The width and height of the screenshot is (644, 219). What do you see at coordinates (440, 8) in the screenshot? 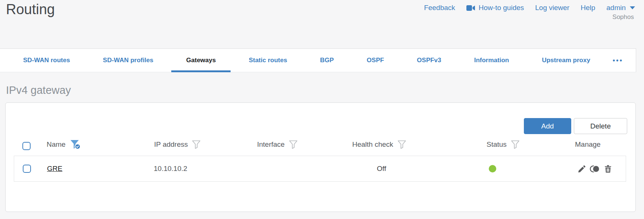
I see `feedback-link: Feedback` at bounding box center [440, 8].